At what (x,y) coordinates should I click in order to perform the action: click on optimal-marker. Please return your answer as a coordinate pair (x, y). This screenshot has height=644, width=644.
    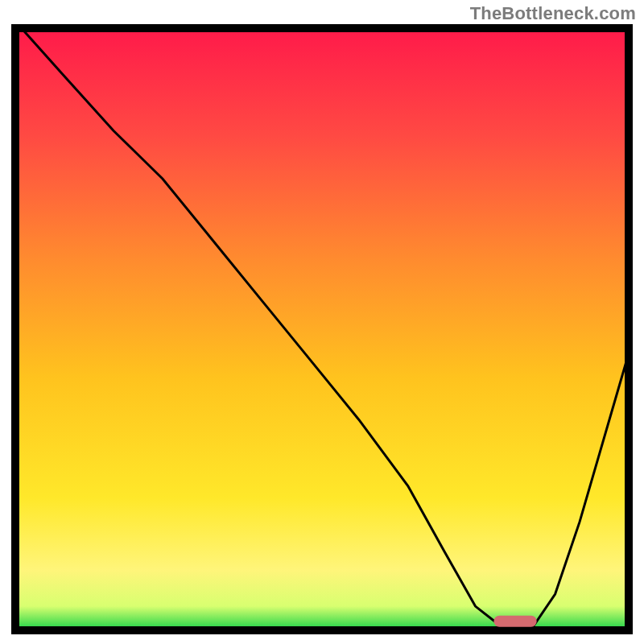
    Looking at the image, I should click on (515, 621).